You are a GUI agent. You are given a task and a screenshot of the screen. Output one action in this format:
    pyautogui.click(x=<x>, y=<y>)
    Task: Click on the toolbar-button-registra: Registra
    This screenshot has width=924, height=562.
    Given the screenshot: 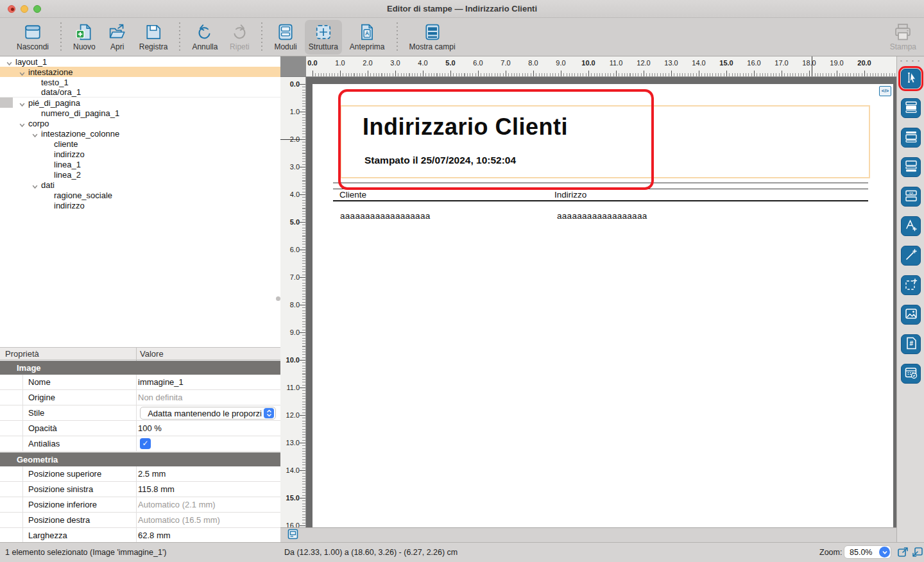 What is the action you would take?
    pyautogui.click(x=154, y=37)
    